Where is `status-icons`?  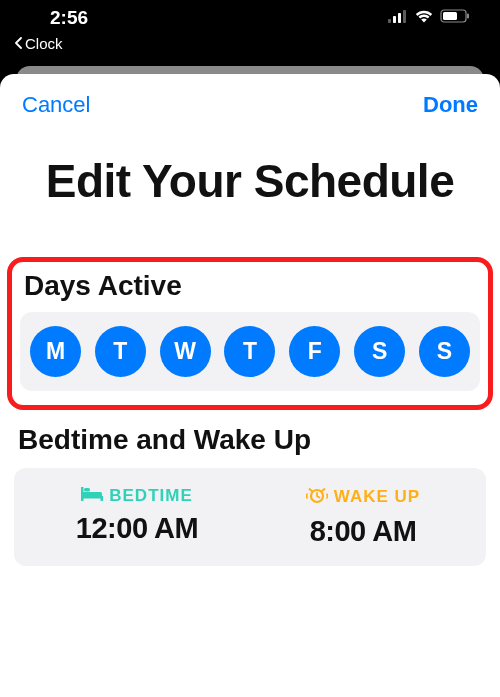 status-icons is located at coordinates (429, 18).